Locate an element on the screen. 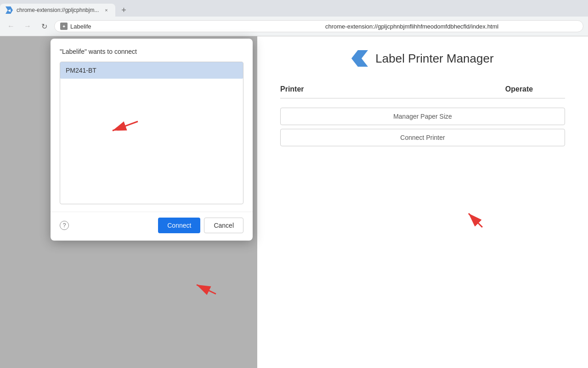  manager-paper-size-button: Manager Paper Size is located at coordinates (423, 116).